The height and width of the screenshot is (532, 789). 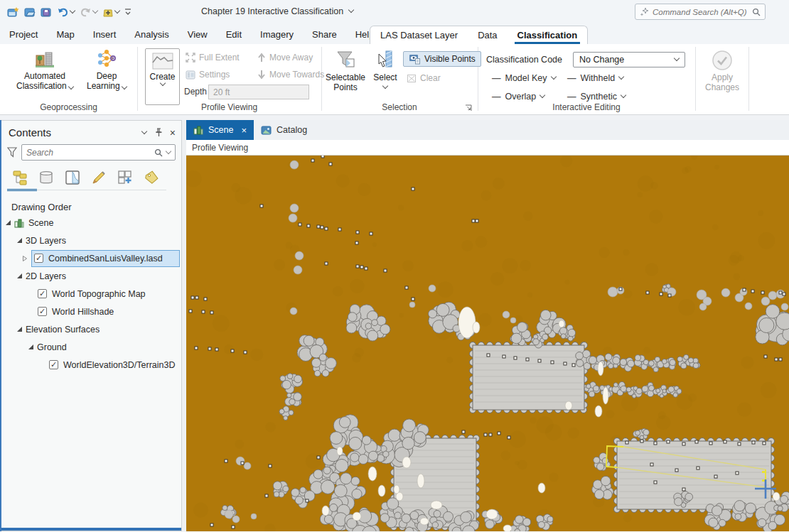 I want to click on tree-item-world-topographic-map: ✓World Topographic Map, so click(x=91, y=294).